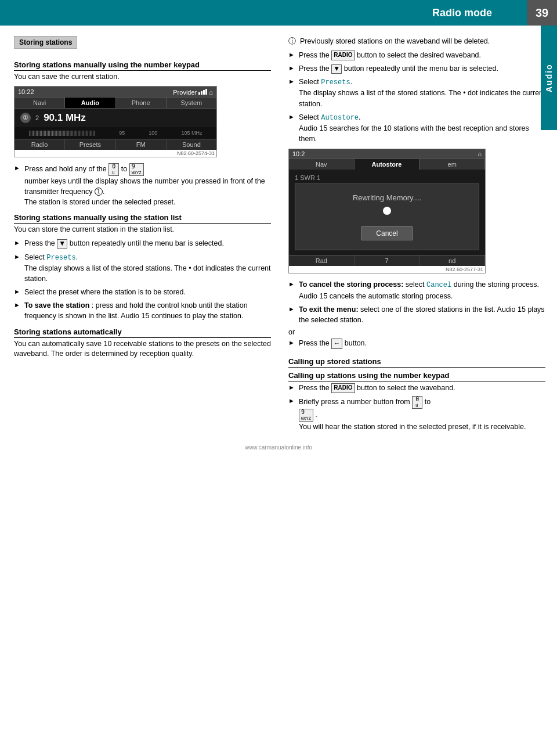  What do you see at coordinates (422, 93) in the screenshot?
I see `bullet-r3-content: Select Presets. The display shows a list…` at bounding box center [422, 93].